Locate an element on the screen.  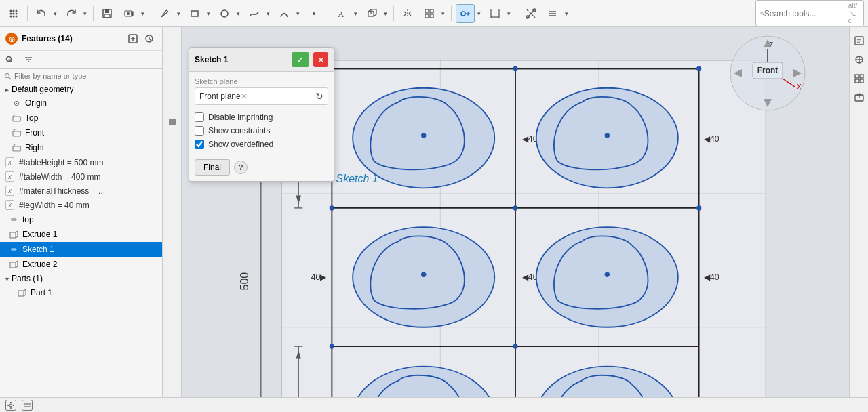
svg-text: ◀40 is located at coordinates (712, 139).